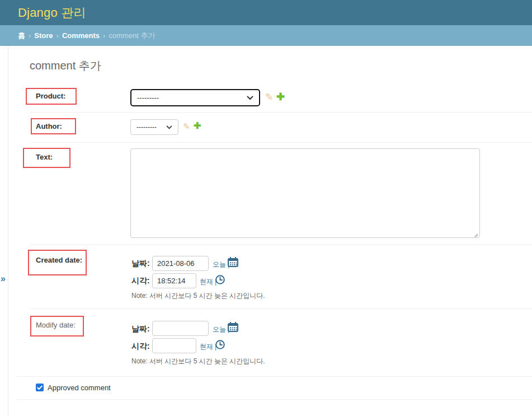  I want to click on author-label: Author:, so click(49, 127).